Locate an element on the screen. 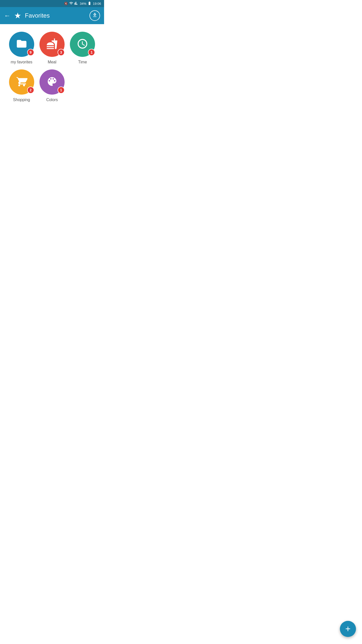  cart-icon is located at coordinates (22, 82).